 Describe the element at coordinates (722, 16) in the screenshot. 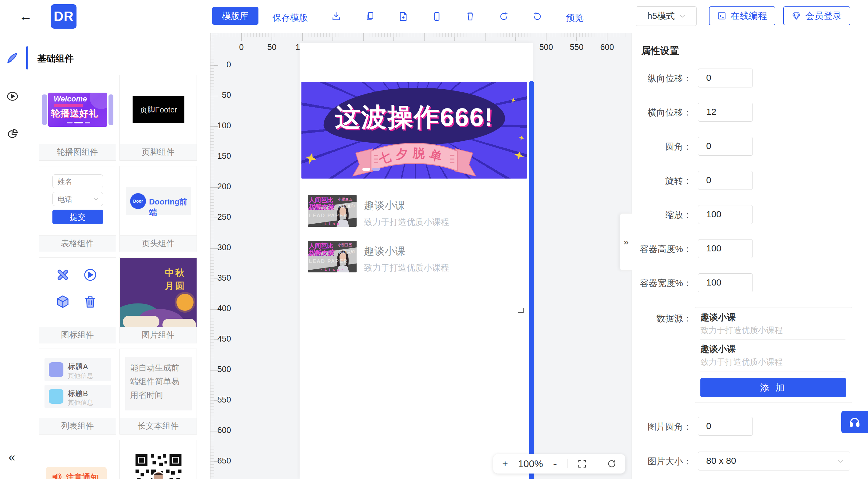

I see `terminal-icon` at that location.